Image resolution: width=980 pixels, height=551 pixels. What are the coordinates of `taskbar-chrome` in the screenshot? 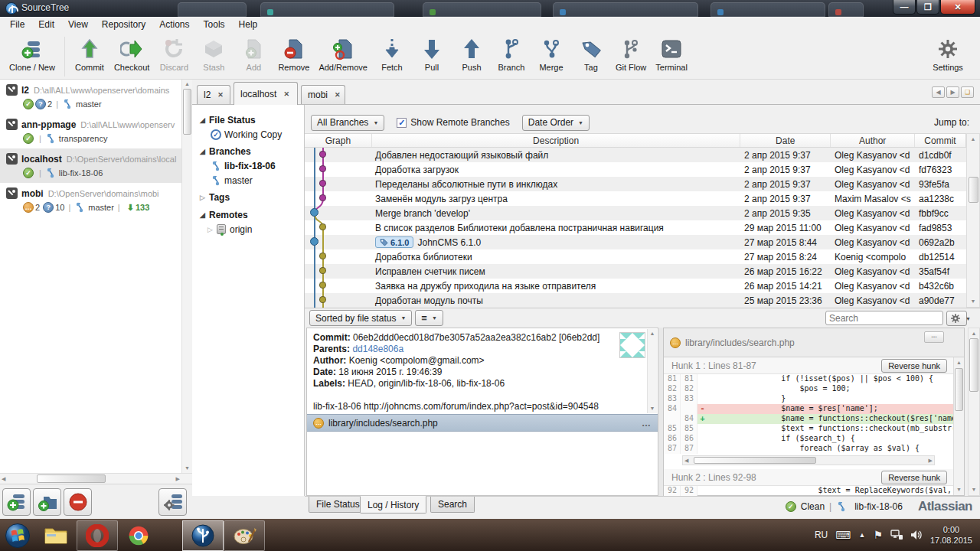 It's located at (139, 536).